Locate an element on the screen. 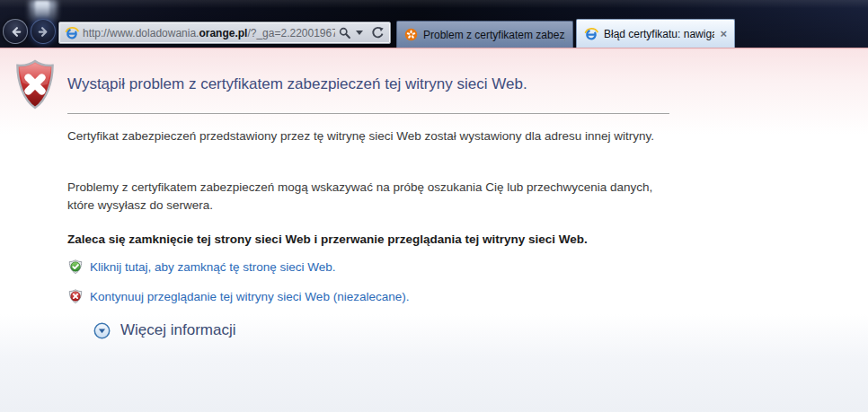  url-domain: orange.pl is located at coordinates (223, 33).